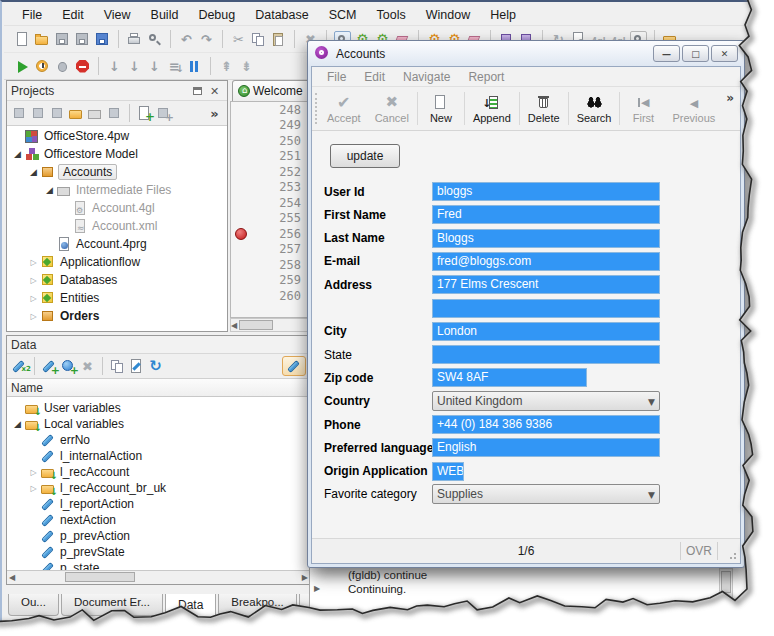 The width and height of the screenshot is (774, 636). Describe the element at coordinates (270, 296) in the screenshot. I see `line-number-row: 260` at that location.